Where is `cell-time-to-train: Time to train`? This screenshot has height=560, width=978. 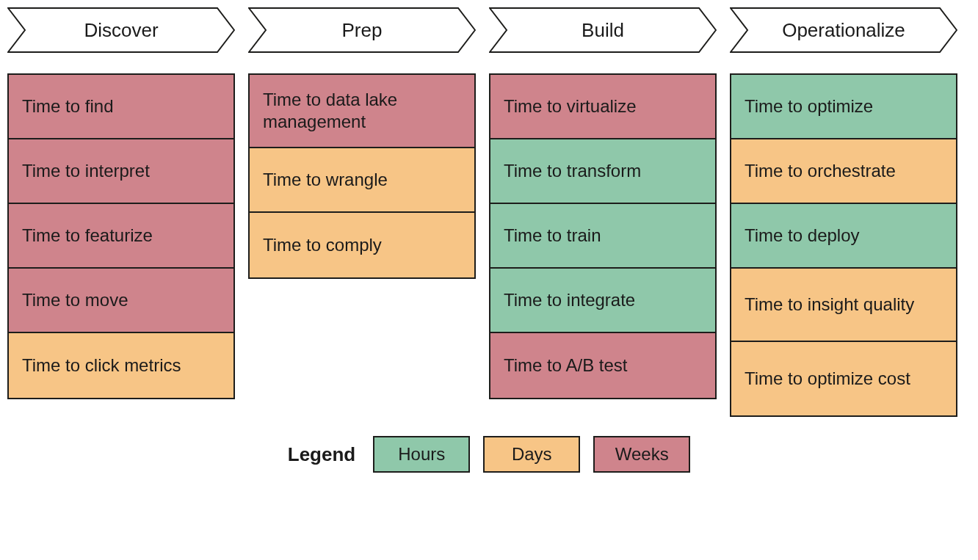
cell-time-to-train: Time to train is located at coordinates (603, 236).